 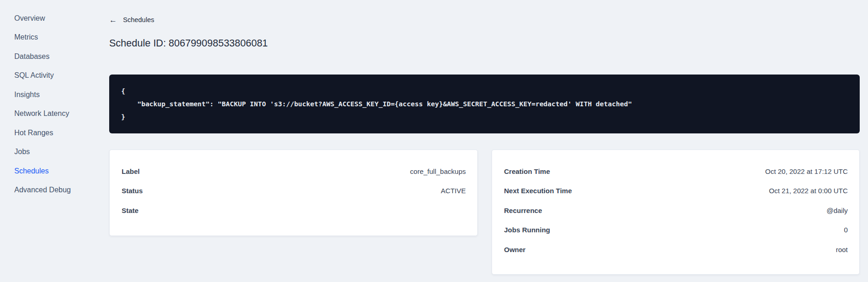 What do you see at coordinates (523, 211) in the screenshot?
I see `detail-row-label: Recurrence` at bounding box center [523, 211].